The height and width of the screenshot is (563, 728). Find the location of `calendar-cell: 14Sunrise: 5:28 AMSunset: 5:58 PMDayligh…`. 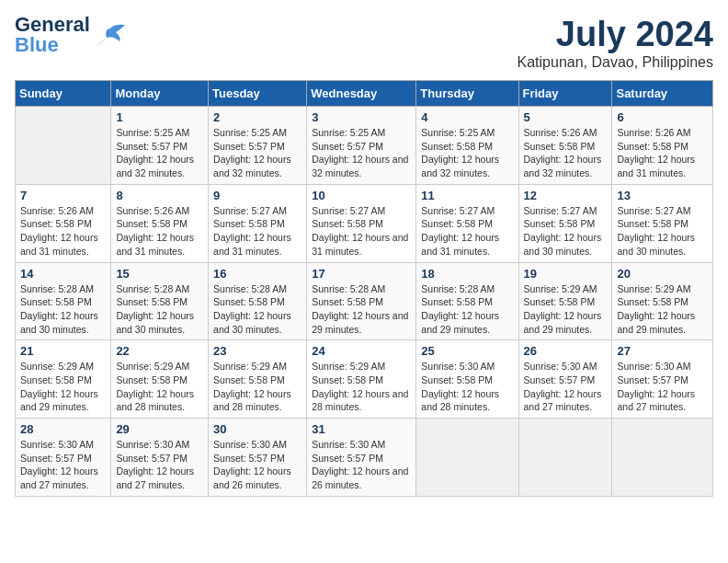

calendar-cell: 14Sunrise: 5:28 AMSunset: 5:58 PMDayligh… is located at coordinates (63, 302).